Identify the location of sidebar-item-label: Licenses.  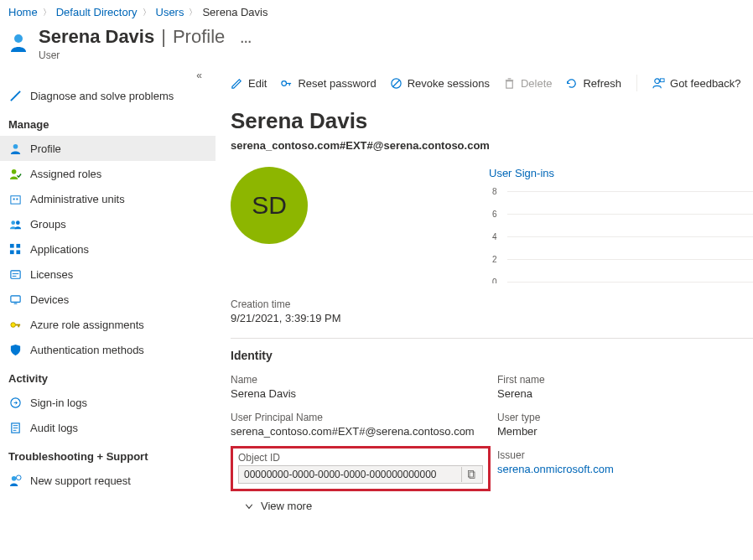
(52, 275).